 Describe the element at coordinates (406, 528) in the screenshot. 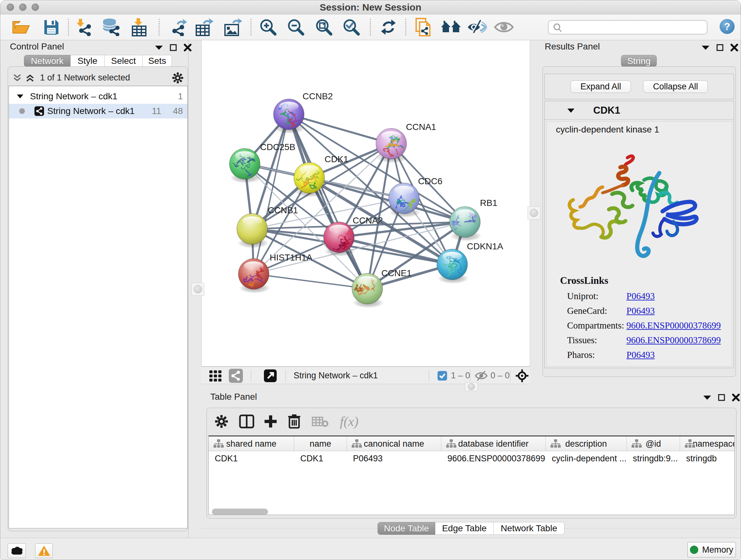

I see `tab-node-table: Node Table` at that location.